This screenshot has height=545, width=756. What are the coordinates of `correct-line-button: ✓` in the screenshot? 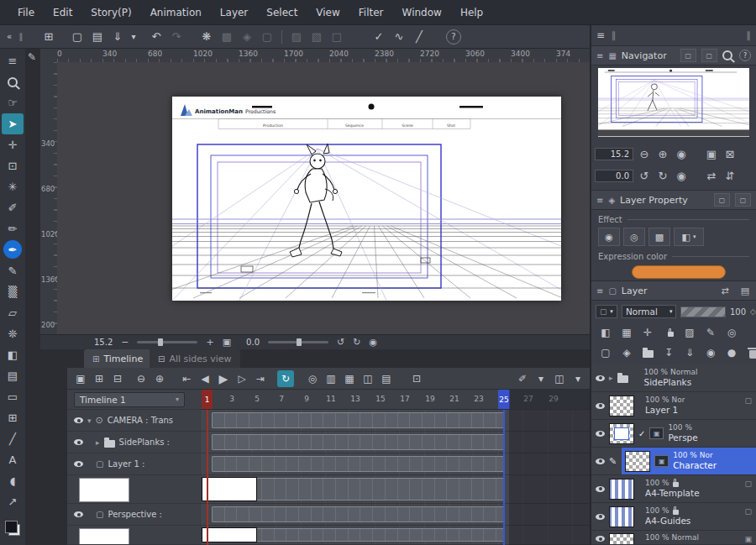 It's located at (379, 37).